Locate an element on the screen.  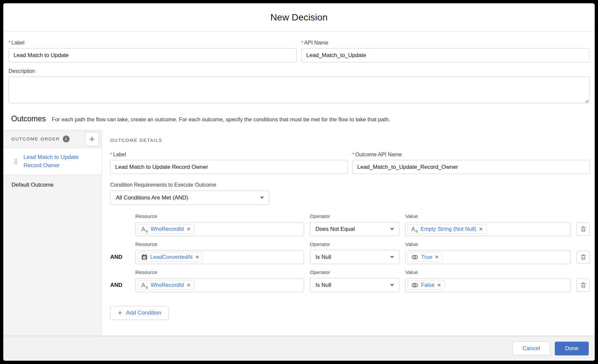
condition-row: Resource Operator Value AND Aa LeadConve is located at coordinates (350, 253).